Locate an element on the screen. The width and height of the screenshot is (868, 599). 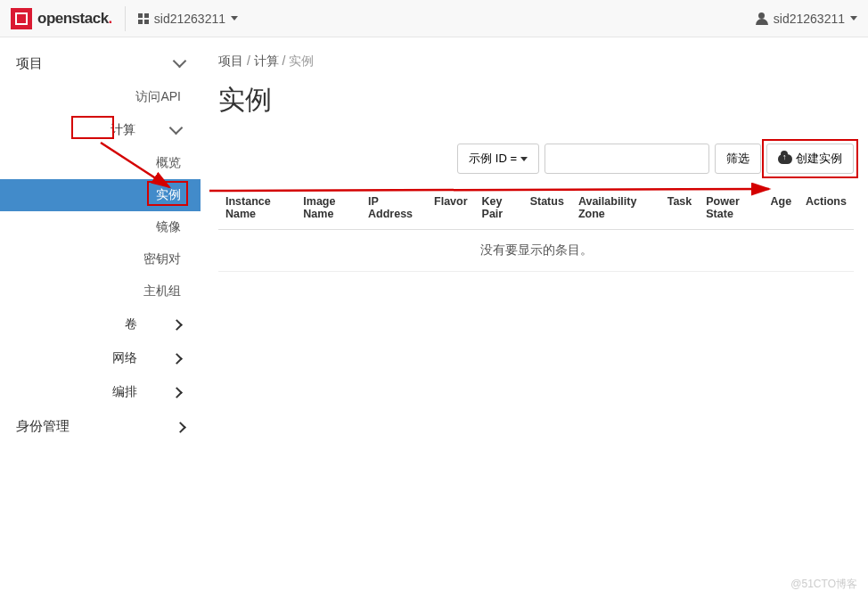
nav-volumes: 卷 is located at coordinates (100, 324).